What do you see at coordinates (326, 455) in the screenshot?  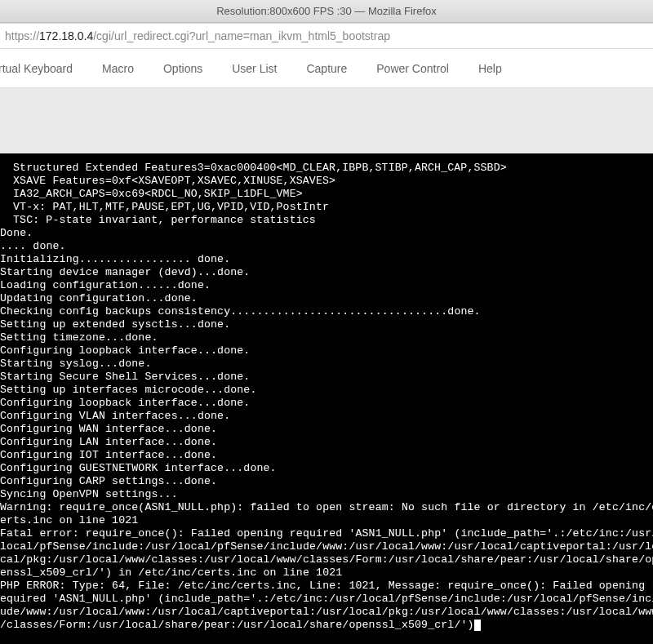 I see `console-line: Configuring IOT interface...done.` at bounding box center [326, 455].